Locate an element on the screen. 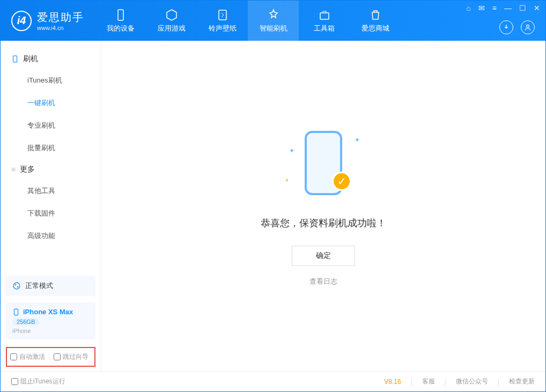  sidebar-item-batch-flash: 批量刷机 is located at coordinates (50, 148).